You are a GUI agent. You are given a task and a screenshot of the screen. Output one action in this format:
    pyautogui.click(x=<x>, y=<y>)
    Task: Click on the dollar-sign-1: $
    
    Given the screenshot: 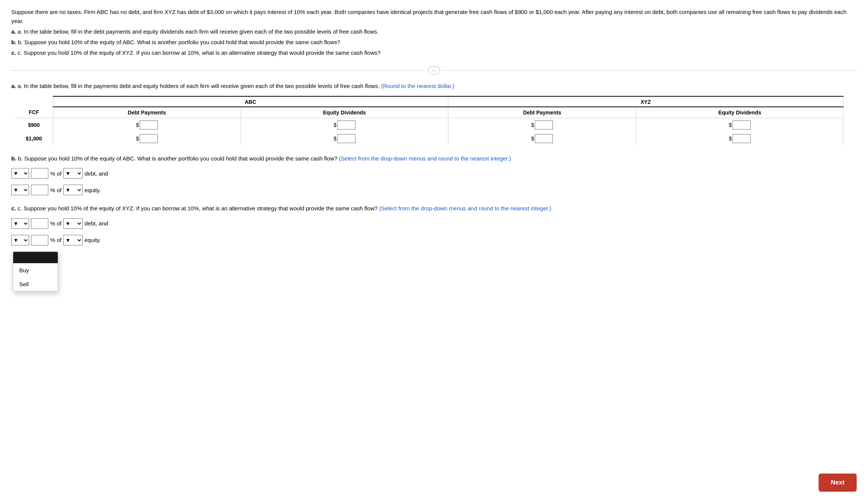 What is the action you would take?
    pyautogui.click(x=137, y=125)
    